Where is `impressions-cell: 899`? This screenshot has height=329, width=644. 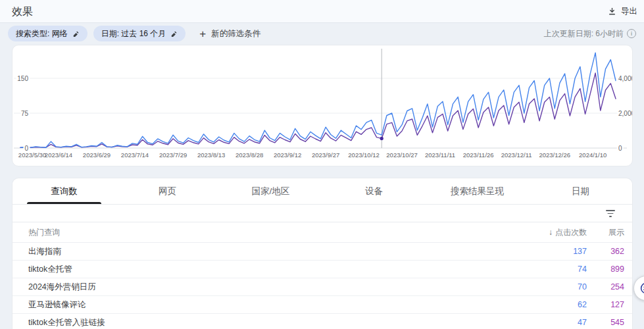
impressions-cell: 899 is located at coordinates (605, 269).